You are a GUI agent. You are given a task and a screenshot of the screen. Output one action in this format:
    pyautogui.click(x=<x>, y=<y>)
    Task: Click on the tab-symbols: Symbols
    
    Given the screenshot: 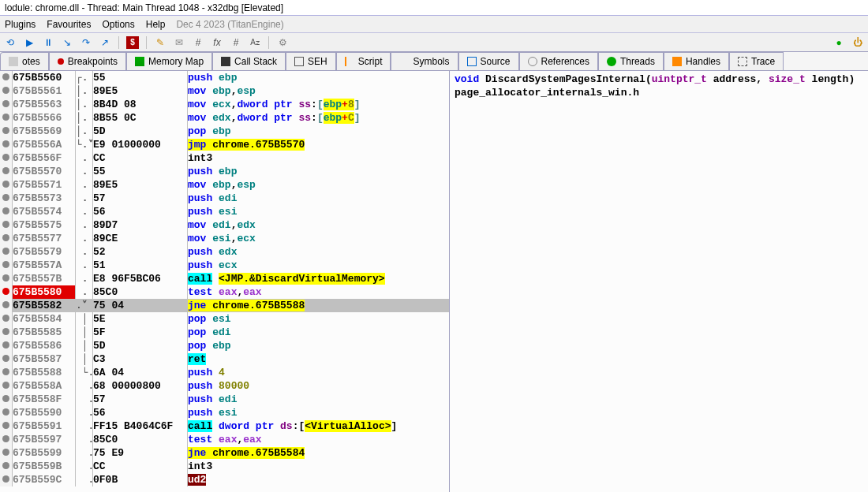 What is the action you would take?
    pyautogui.click(x=425, y=62)
    